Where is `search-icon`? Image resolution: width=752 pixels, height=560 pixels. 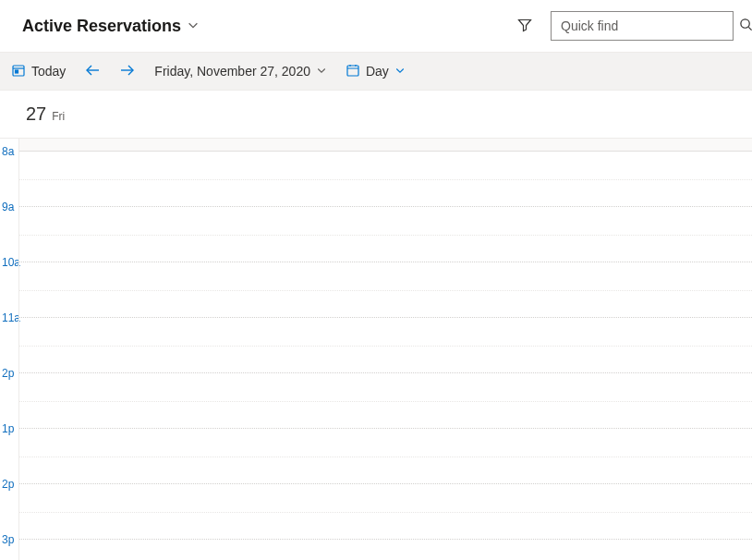
search-icon is located at coordinates (746, 26).